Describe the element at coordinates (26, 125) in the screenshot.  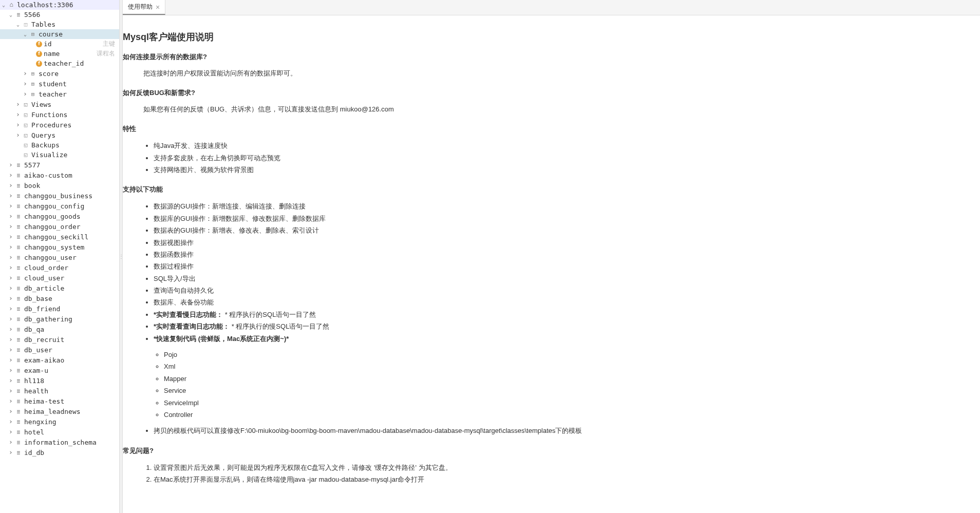
I see `procedures-icon` at that location.